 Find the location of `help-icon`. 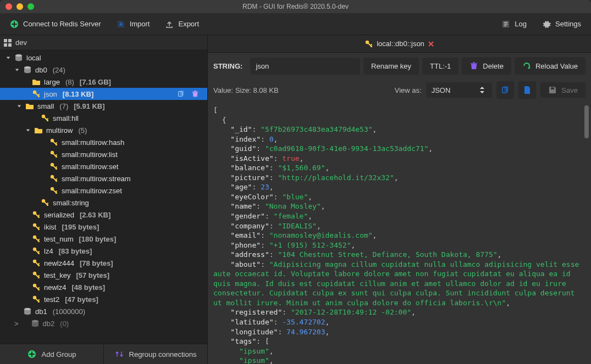

help-icon is located at coordinates (335, 24).